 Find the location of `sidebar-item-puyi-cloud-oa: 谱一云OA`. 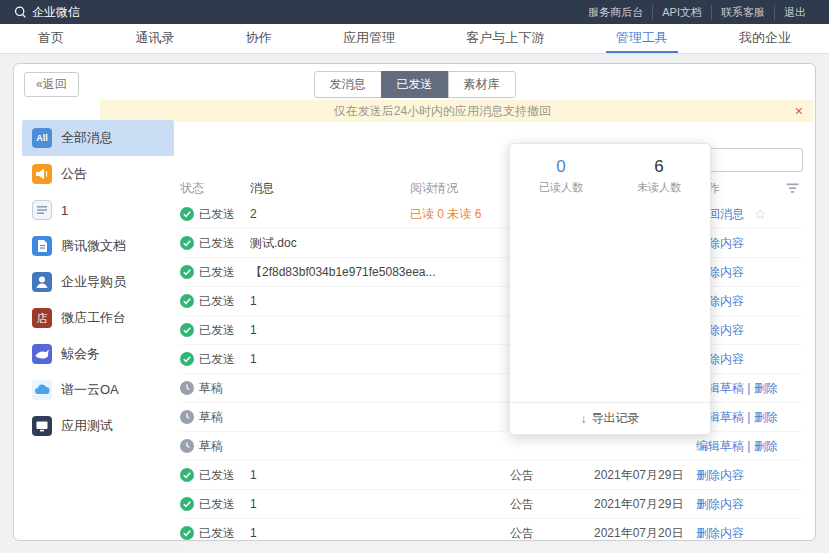

sidebar-item-puyi-cloud-oa: 谱一云OA is located at coordinates (98, 390).